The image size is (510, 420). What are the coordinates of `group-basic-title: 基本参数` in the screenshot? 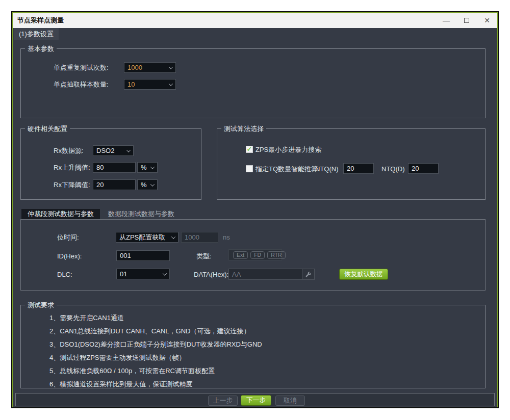 It's located at (41, 49).